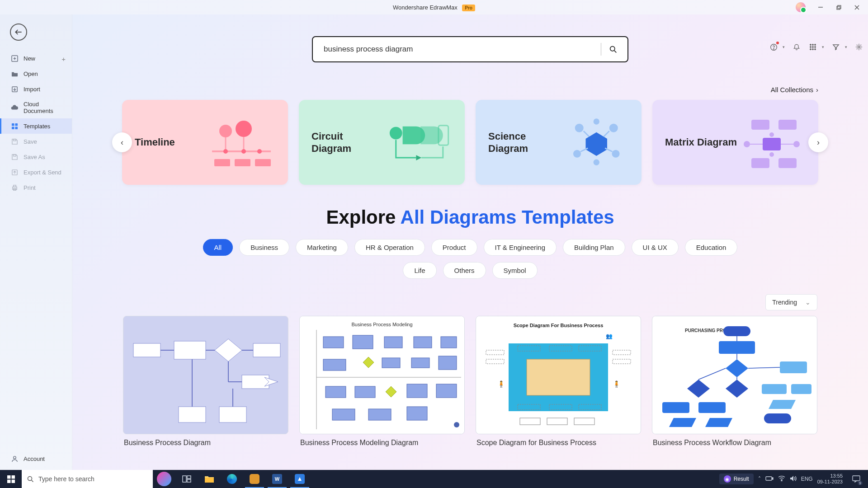  Describe the element at coordinates (31, 74) in the screenshot. I see `sidebar-item-label: Open` at that location.